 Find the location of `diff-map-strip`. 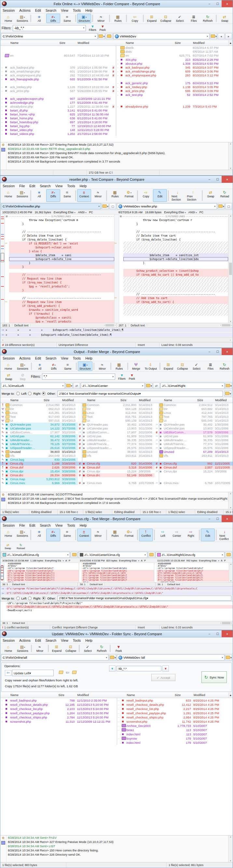

diff-map-strip is located at coordinates (2, 572).